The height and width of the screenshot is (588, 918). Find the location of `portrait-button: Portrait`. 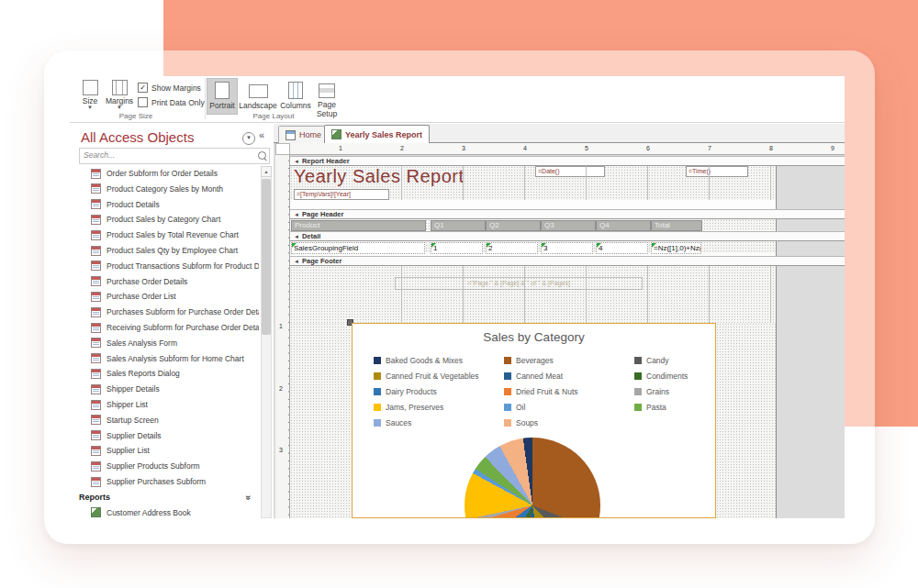

portrait-button: Portrait is located at coordinates (222, 96).